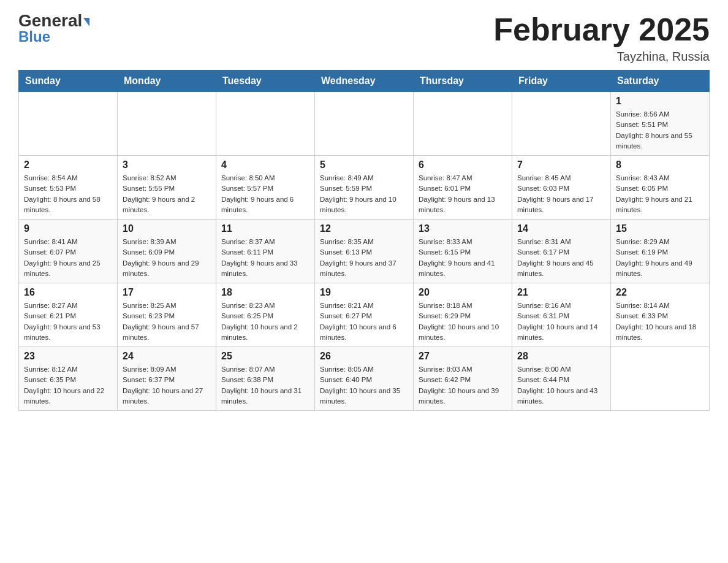 Image resolution: width=728 pixels, height=563 pixels. What do you see at coordinates (561, 315) in the screenshot?
I see `calendar-cell: 21Sunrise: 8:16 AMSunset: 6:31 PMDayligh…` at bounding box center [561, 315].